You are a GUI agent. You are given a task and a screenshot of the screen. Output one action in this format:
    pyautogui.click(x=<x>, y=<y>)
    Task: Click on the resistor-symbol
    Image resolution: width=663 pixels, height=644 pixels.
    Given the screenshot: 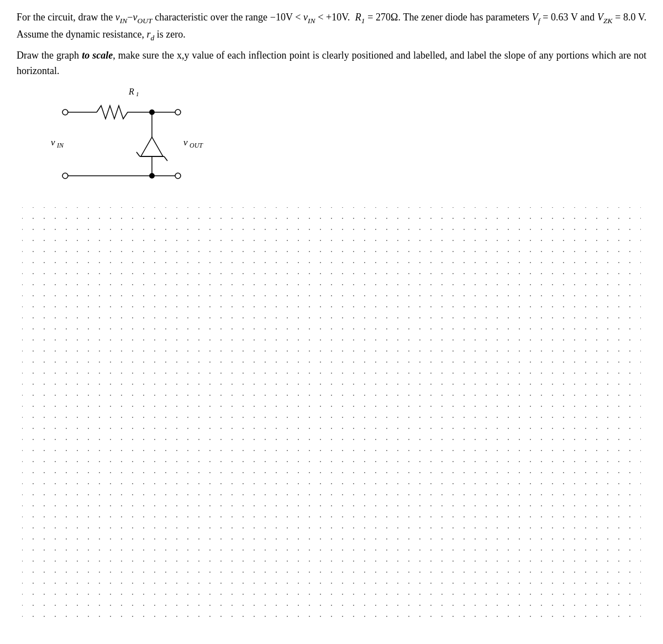 What is the action you would take?
    pyautogui.click(x=124, y=112)
    